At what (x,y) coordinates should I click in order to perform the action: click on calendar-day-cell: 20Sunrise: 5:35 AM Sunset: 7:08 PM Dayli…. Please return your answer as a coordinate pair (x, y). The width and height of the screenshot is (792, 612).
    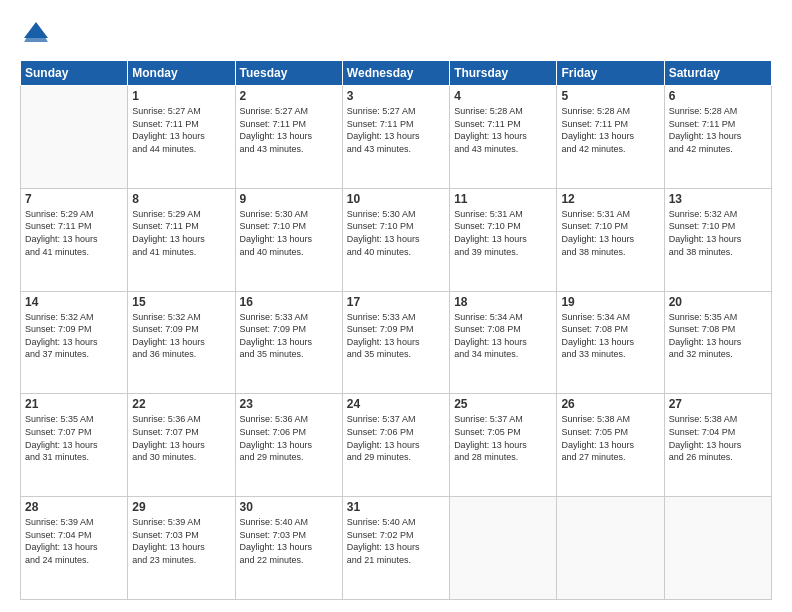
    Looking at the image, I should click on (718, 342).